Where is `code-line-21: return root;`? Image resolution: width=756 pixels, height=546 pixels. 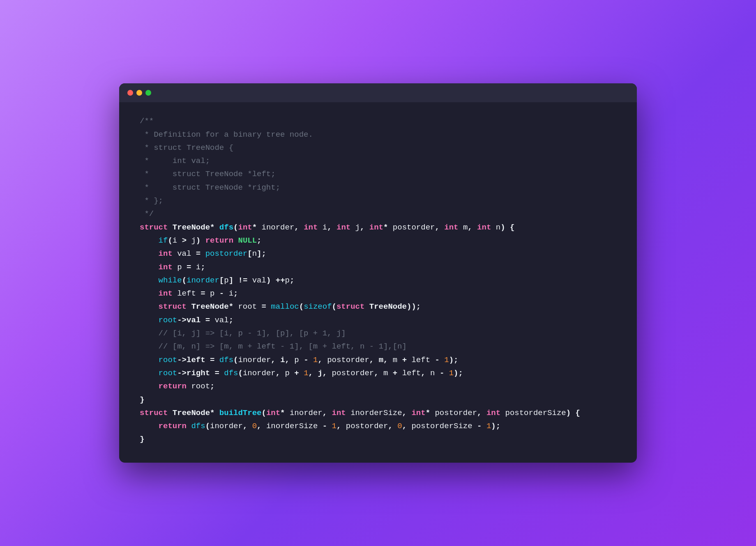 code-line-21: return root; is located at coordinates (378, 386).